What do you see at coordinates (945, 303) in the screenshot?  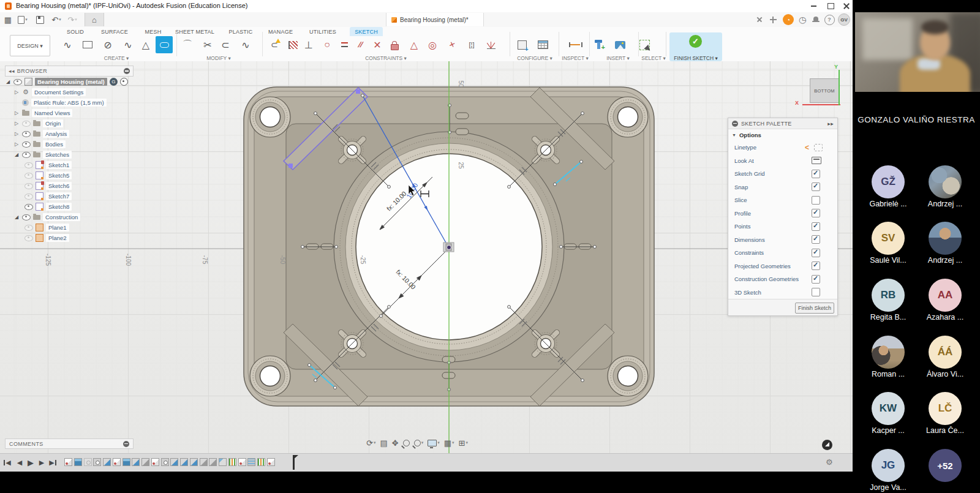 I see `participant-tile: AA Azahara ...` at bounding box center [945, 303].